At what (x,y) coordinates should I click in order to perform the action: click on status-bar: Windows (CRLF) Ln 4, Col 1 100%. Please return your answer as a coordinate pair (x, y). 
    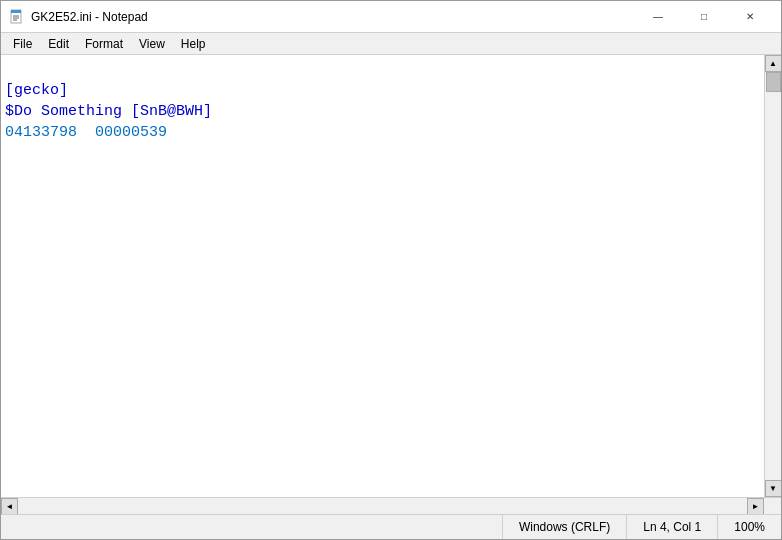
    Looking at the image, I should click on (391, 526).